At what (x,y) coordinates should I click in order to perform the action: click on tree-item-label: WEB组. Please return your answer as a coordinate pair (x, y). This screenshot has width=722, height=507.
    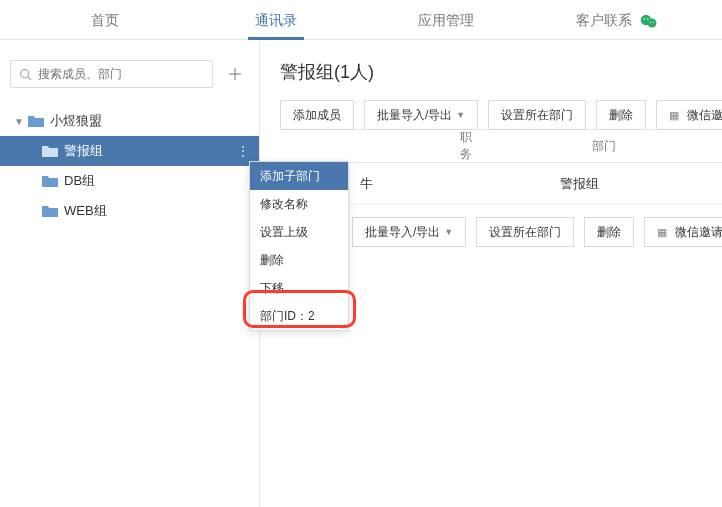
    Looking at the image, I should click on (162, 211).